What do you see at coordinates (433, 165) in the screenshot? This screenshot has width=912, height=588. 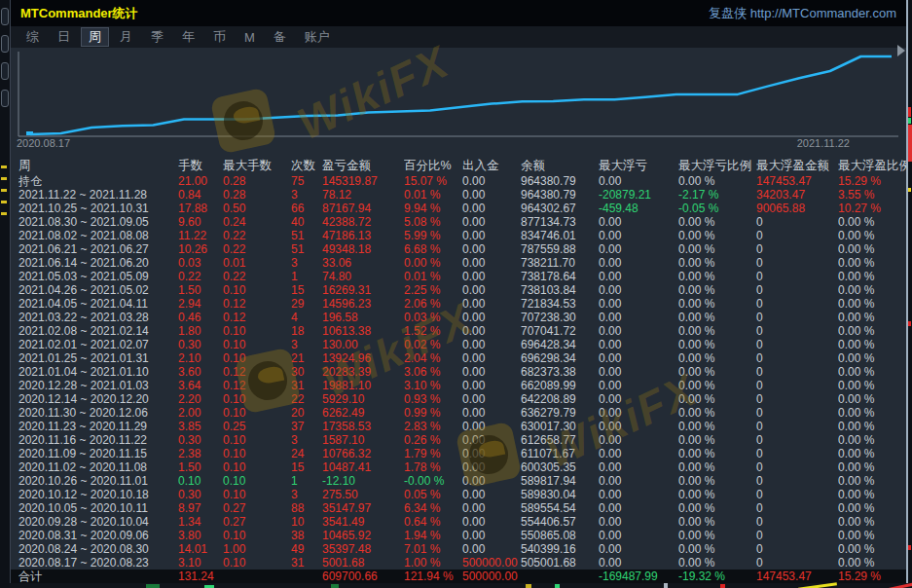 I see `column-header: 百分比%` at bounding box center [433, 165].